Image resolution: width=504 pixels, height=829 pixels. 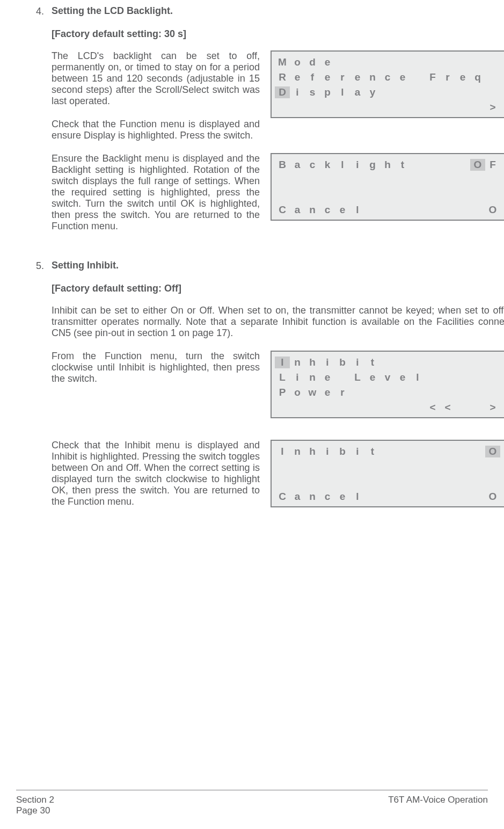 What do you see at coordinates (282, 392) in the screenshot?
I see `lcd-cell: P` at bounding box center [282, 392].